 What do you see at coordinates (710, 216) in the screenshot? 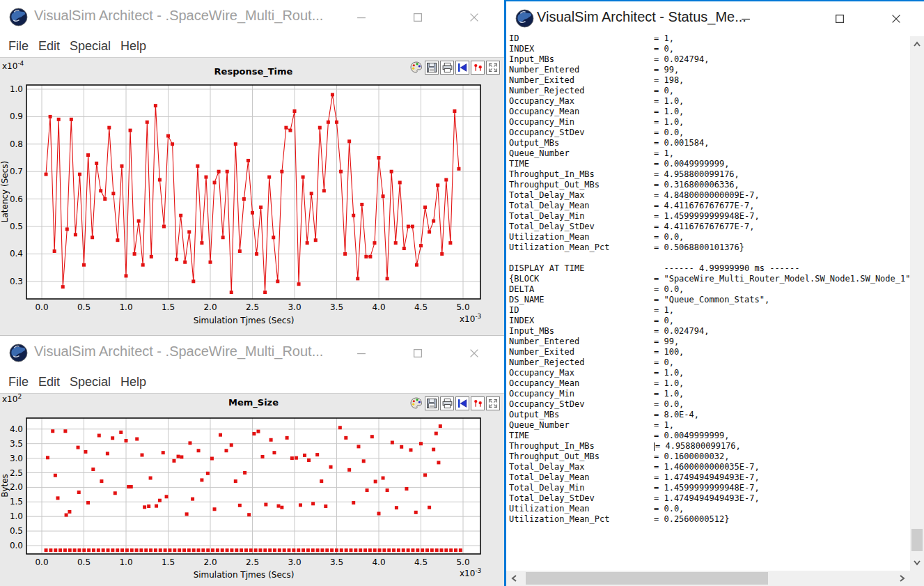
I see `status-line: Total_Delay_Min= 1.4599999999948E-7,` at bounding box center [710, 216].